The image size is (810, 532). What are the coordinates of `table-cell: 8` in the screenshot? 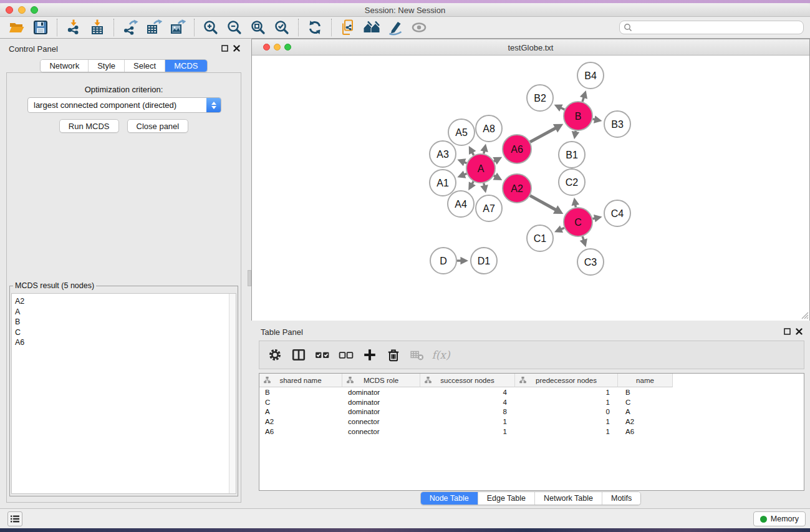 It's located at (468, 412).